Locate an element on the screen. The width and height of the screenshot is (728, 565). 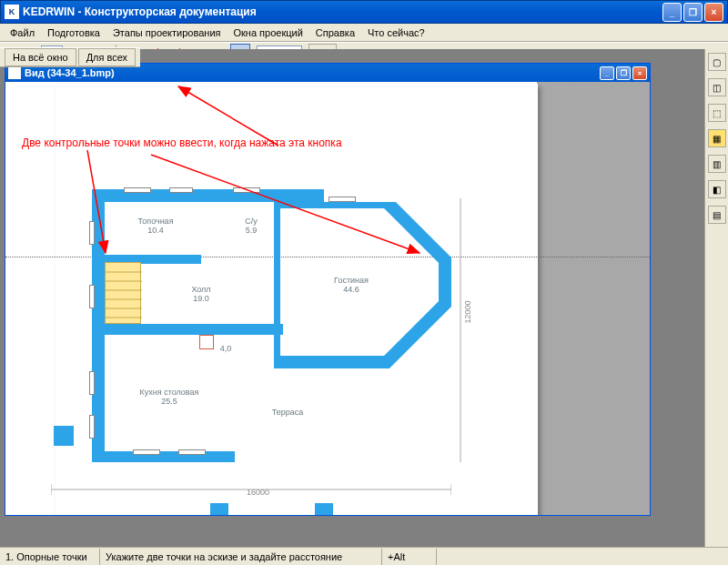
dock-btn-1: ▢ is located at coordinates (717, 62).